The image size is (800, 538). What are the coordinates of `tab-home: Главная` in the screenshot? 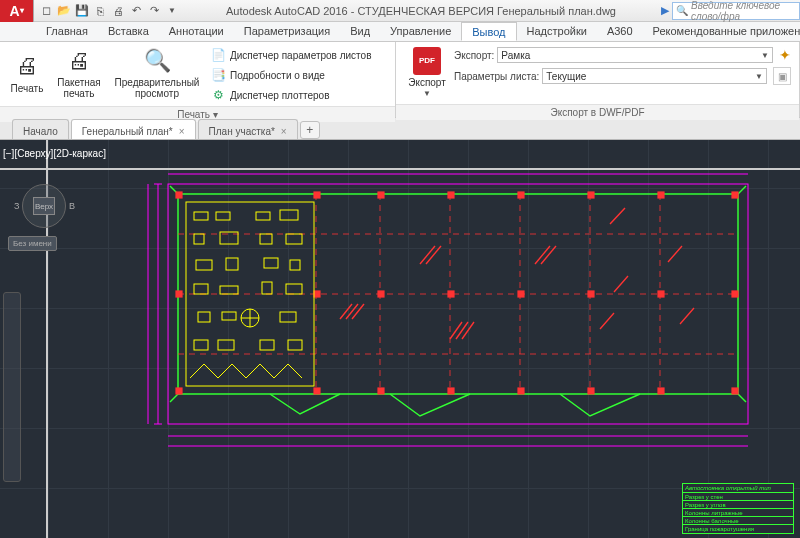 It's located at (67, 32).